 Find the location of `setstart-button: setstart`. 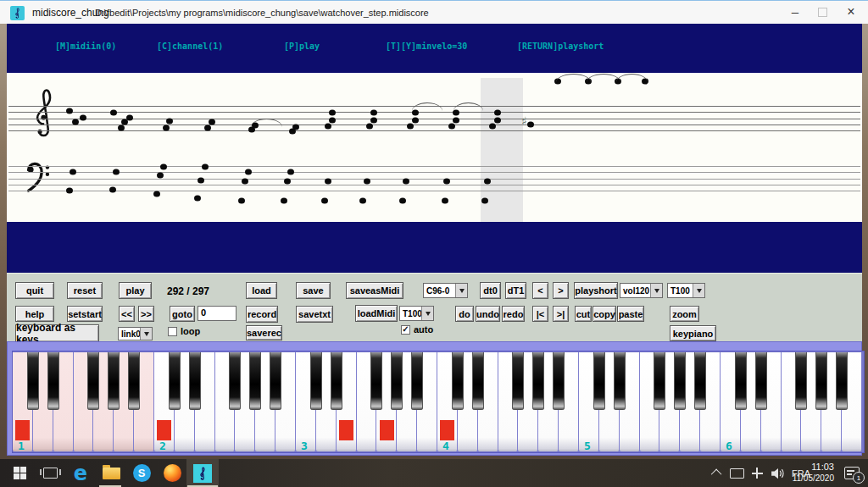

setstart-button: setstart is located at coordinates (85, 313).